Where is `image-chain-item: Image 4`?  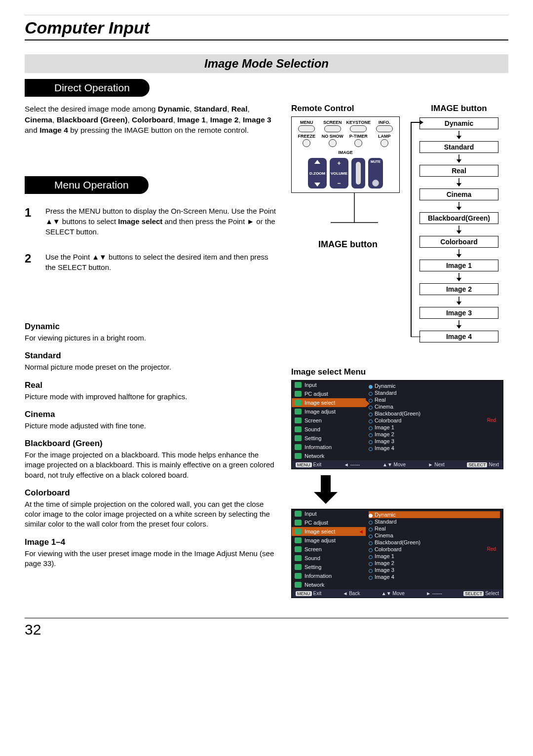
image-chain-item: Image 4 is located at coordinates (459, 337).